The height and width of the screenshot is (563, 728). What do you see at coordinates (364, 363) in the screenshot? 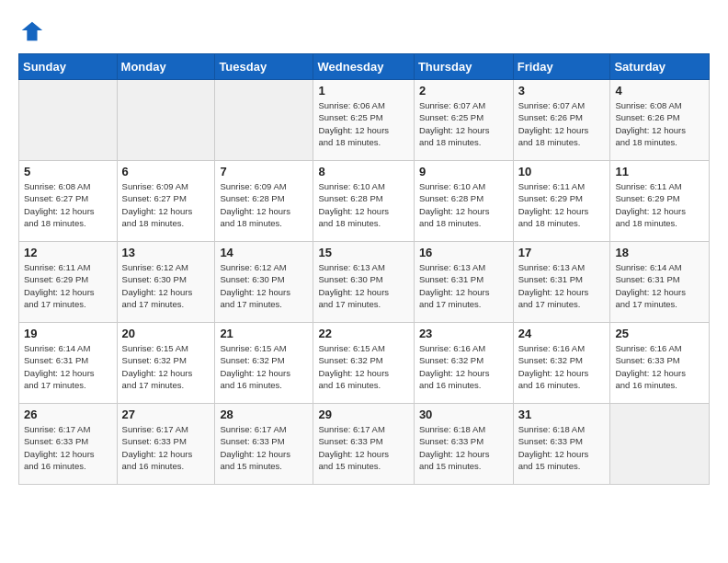
I see `calendar-cell: 22Sunrise: 6:15 AM Sunset: 6:32 PM Dayli…` at bounding box center [364, 363].